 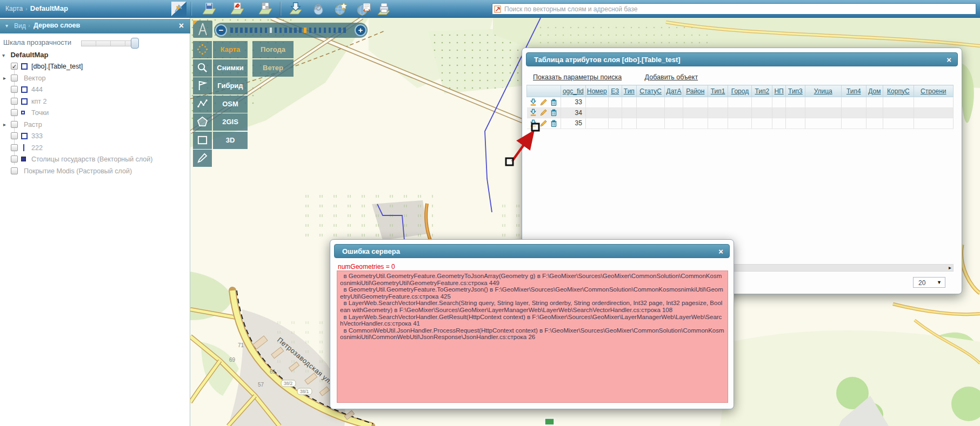 I want to click on layer-label: [dbo].[Table_test], so click(x=57, y=66).